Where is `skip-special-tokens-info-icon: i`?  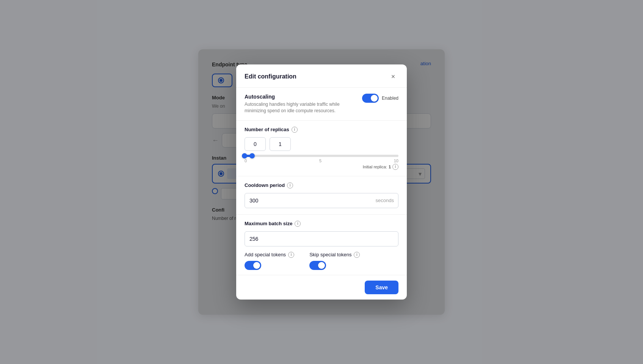 skip-special-tokens-info-icon: i is located at coordinates (357, 255).